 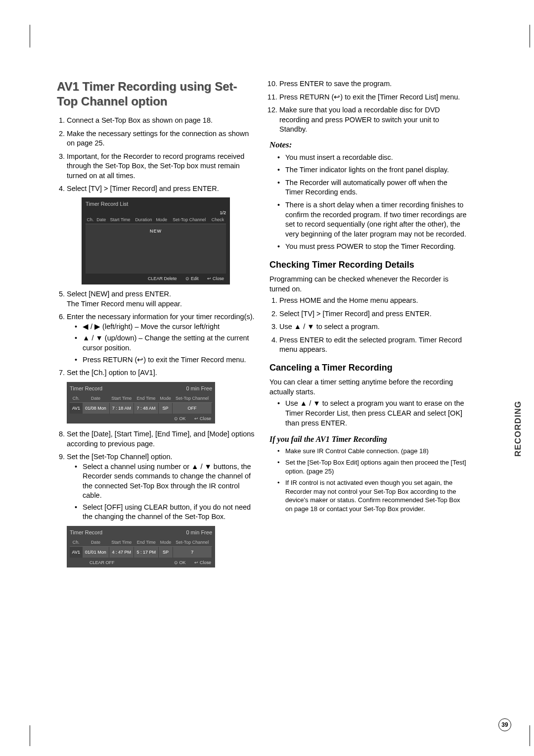 What do you see at coordinates (161, 166) in the screenshot?
I see `step-3: Important, for the Recorder to record pr…` at bounding box center [161, 166].